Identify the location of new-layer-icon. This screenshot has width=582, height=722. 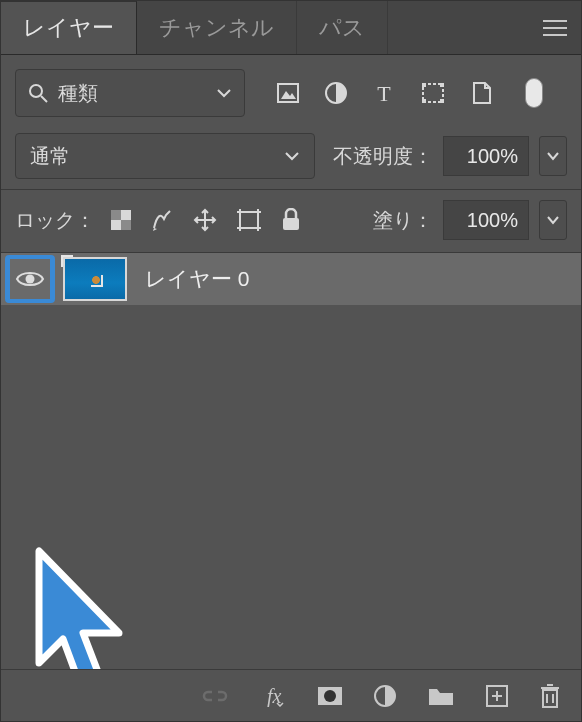
(497, 696).